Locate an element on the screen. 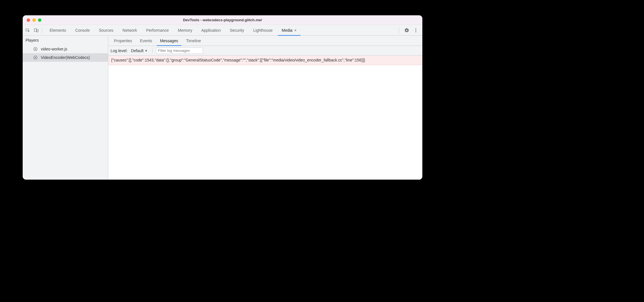  panel-tab-memory: Memory is located at coordinates (185, 30).